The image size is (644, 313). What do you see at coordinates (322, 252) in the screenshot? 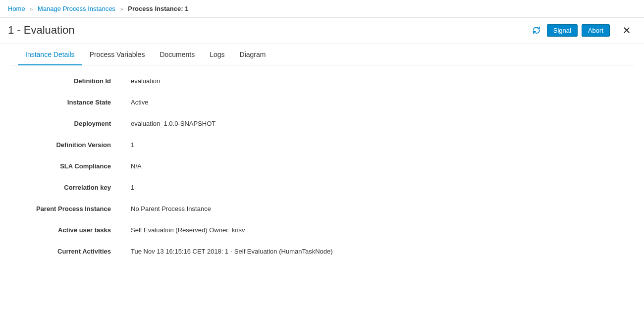
I see `detail-row-current-activities: Current Activities Tue Nov 13 16:15:16 C…` at bounding box center [322, 252].